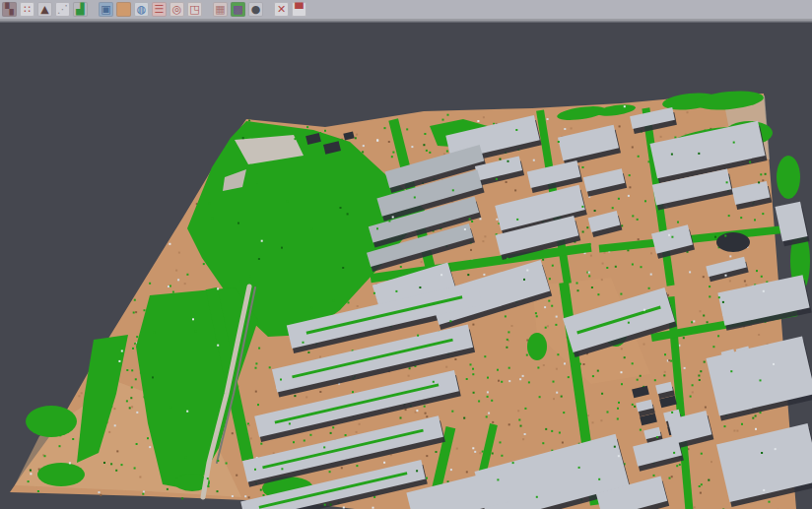 Image resolution: width=812 pixels, height=509 pixels. What do you see at coordinates (256, 10) in the screenshot?
I see `sphere-icon: ●` at bounding box center [256, 10].